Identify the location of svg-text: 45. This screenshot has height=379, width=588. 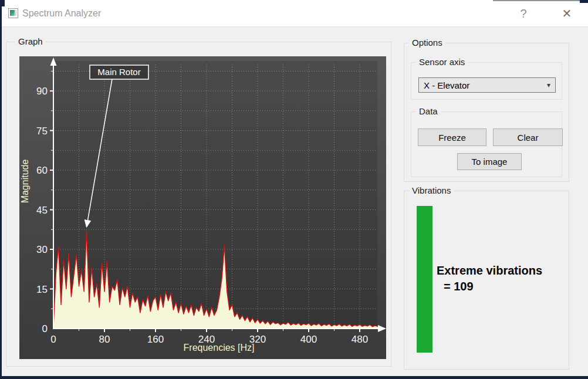
(42, 210).